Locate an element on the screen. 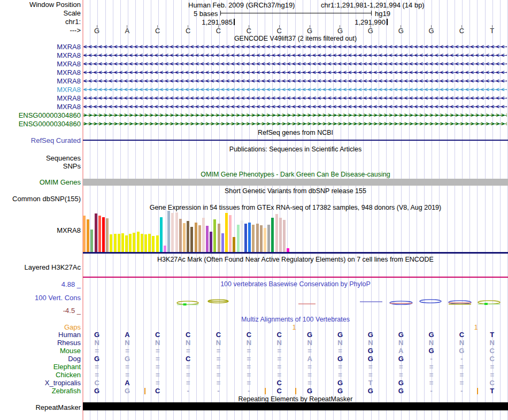 Image resolution: width=508 pixels, height=420 pixels. species-label: Zebrafish is located at coordinates (41, 391).